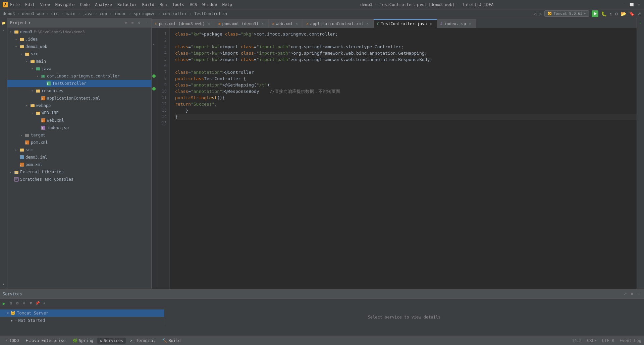 The width and height of the screenshot is (644, 345). I want to click on menu-item-tools: Tools, so click(178, 5).